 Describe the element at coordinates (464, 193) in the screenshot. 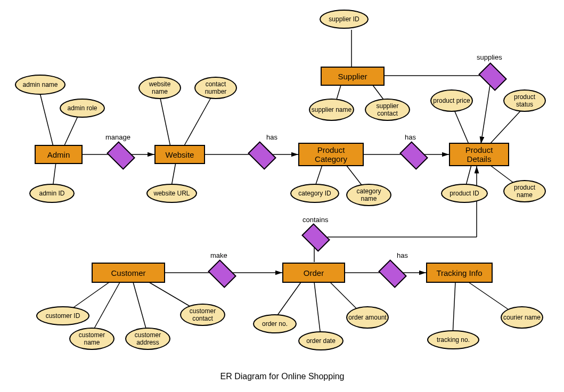

I see `attr-product-id: product ID` at that location.